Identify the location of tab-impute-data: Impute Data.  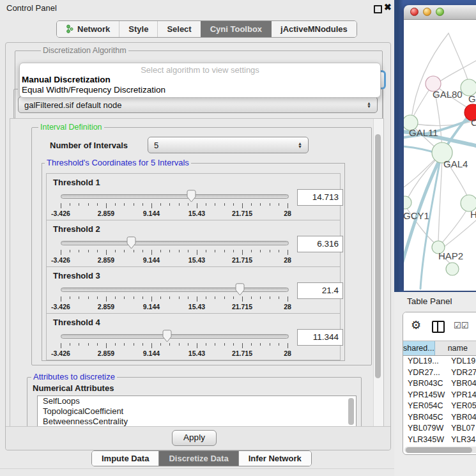
(125, 459).